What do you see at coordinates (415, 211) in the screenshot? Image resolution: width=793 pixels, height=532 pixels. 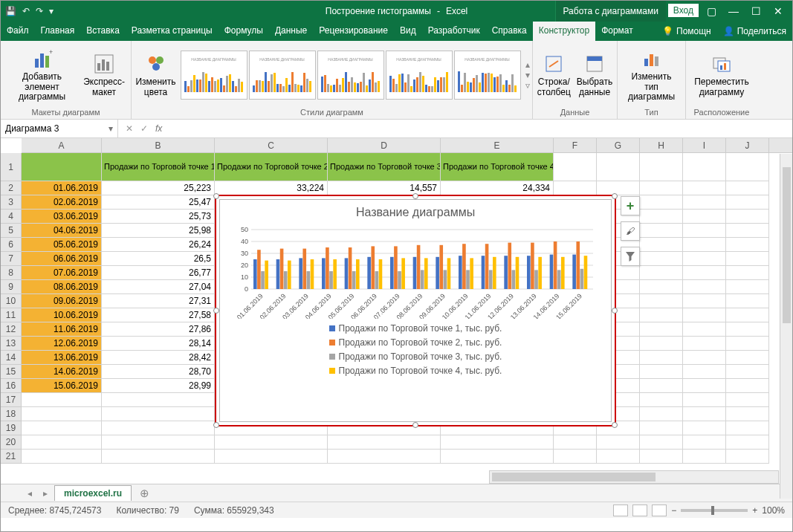 I see `chart-title: Название диаграммы` at bounding box center [415, 211].